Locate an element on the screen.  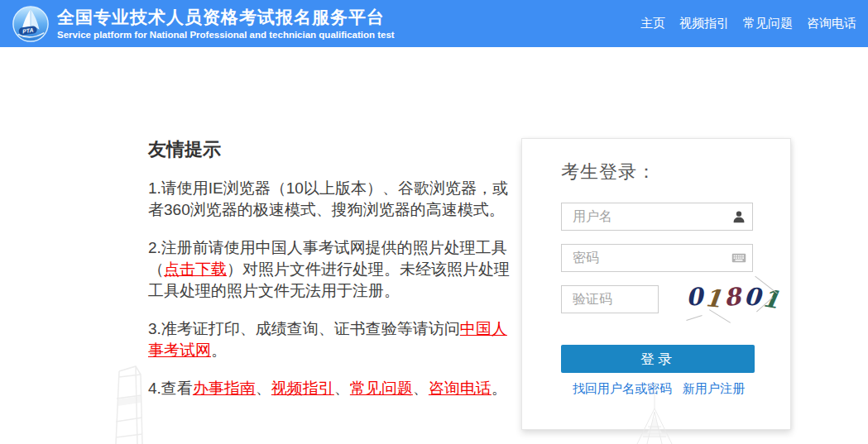
password-field is located at coordinates (657, 258).